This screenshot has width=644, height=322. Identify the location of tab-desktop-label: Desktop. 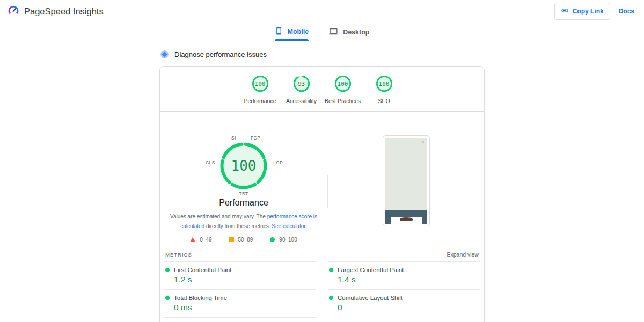
(356, 32).